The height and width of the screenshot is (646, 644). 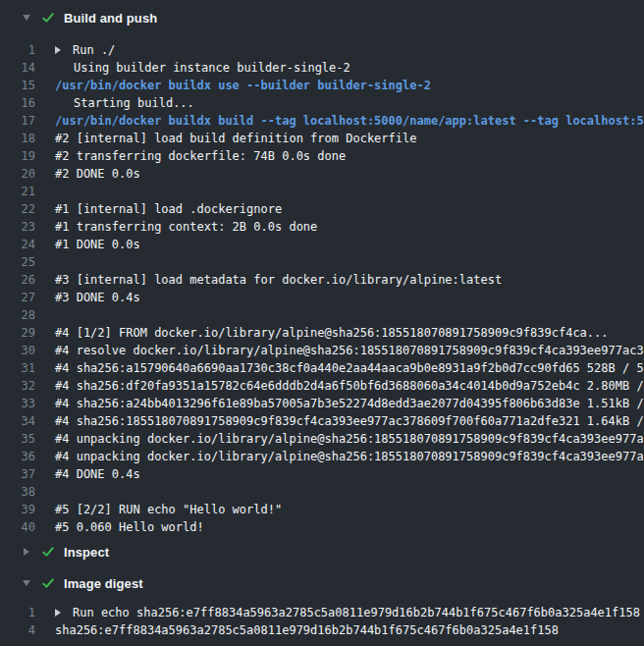 What do you see at coordinates (349, 457) in the screenshot?
I see `log-text: #4 unpacking docker.io/library/alpine@sh…` at bounding box center [349, 457].